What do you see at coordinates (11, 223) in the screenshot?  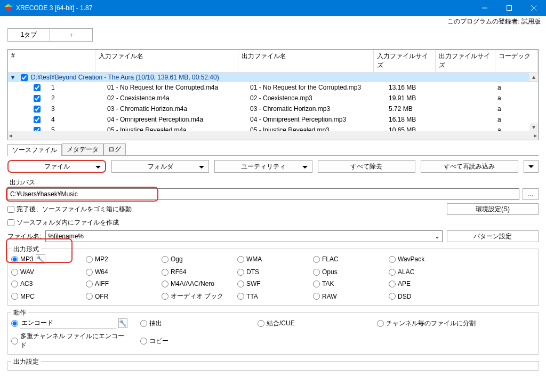 I see `create-in-src-checkbox` at bounding box center [11, 223].